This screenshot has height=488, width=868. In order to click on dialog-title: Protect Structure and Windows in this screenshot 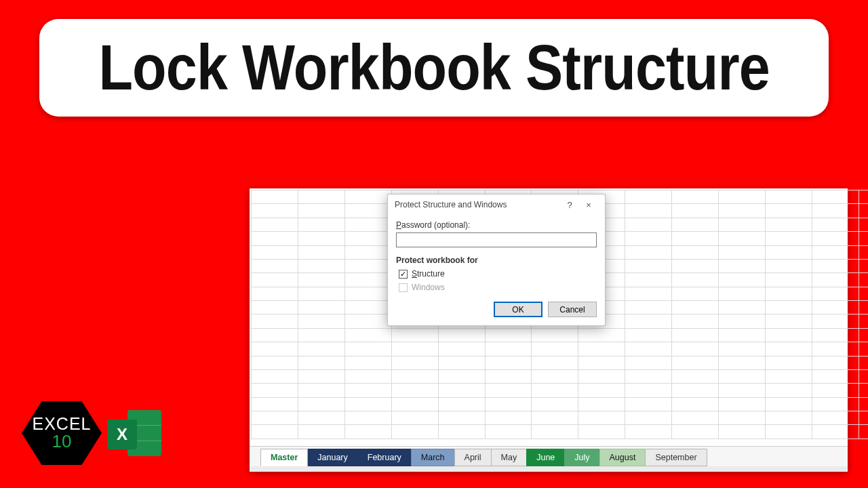, I will do `click(477, 205)`.